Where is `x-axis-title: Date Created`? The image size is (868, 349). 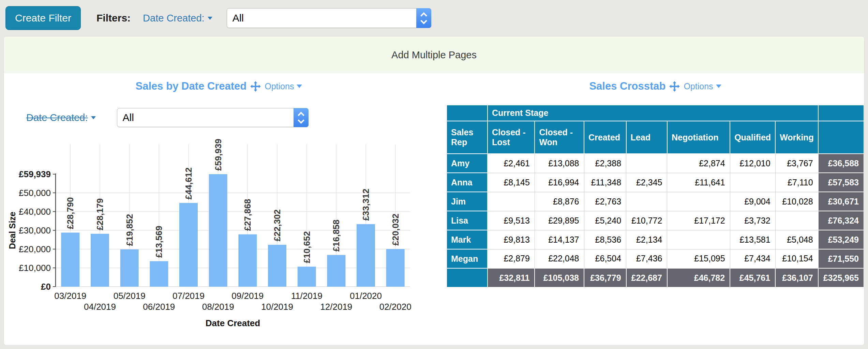
x-axis-title: Date Created is located at coordinates (233, 323).